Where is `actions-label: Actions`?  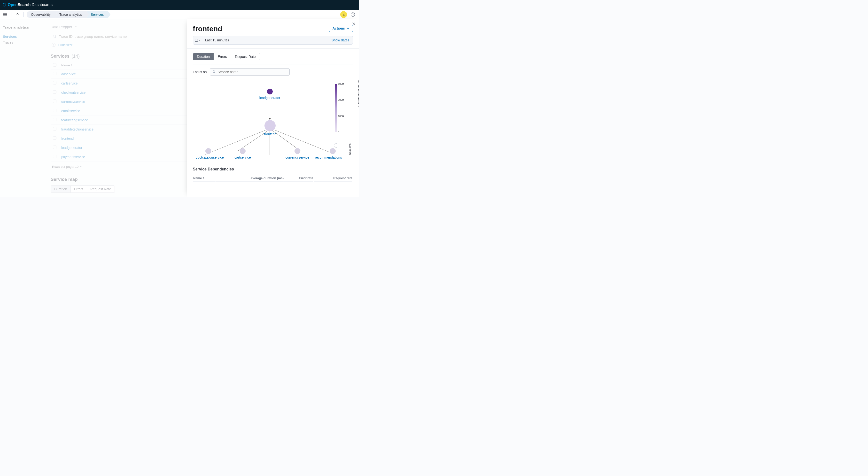 actions-label: Actions is located at coordinates (339, 28).